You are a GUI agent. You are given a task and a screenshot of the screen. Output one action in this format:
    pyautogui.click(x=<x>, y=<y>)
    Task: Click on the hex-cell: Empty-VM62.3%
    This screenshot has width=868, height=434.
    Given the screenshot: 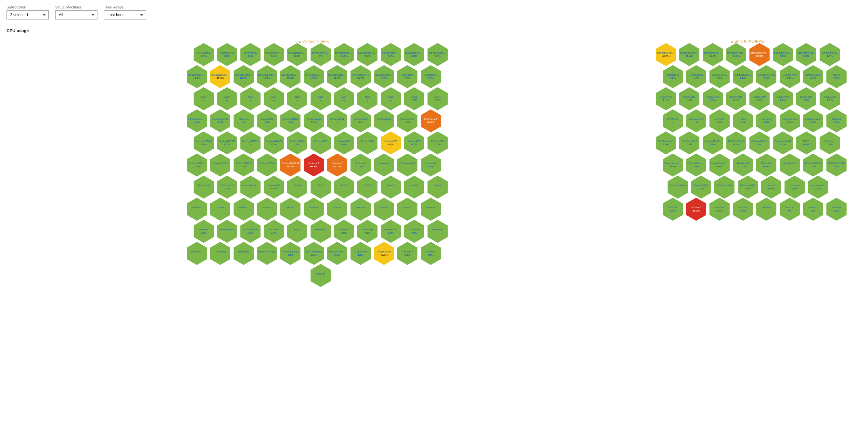 What is the action you would take?
    pyautogui.click(x=783, y=99)
    